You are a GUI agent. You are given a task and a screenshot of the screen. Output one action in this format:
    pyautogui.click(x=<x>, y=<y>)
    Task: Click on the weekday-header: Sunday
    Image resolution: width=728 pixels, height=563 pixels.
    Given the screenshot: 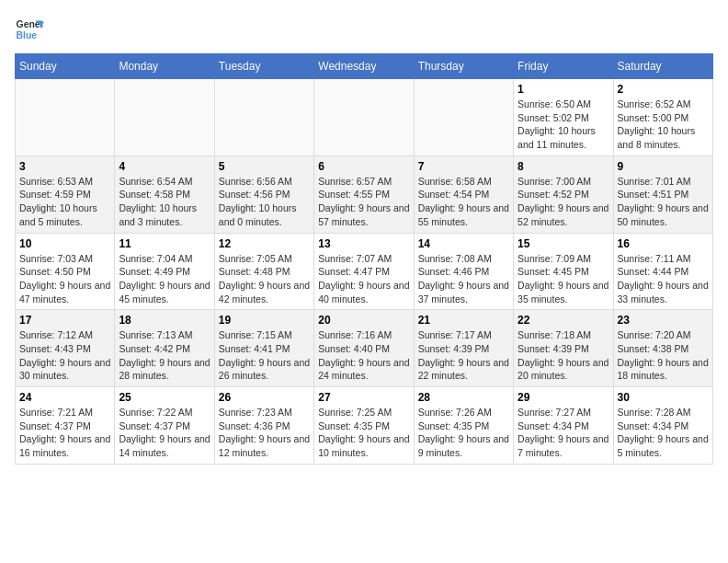 What is the action you would take?
    pyautogui.click(x=65, y=66)
    